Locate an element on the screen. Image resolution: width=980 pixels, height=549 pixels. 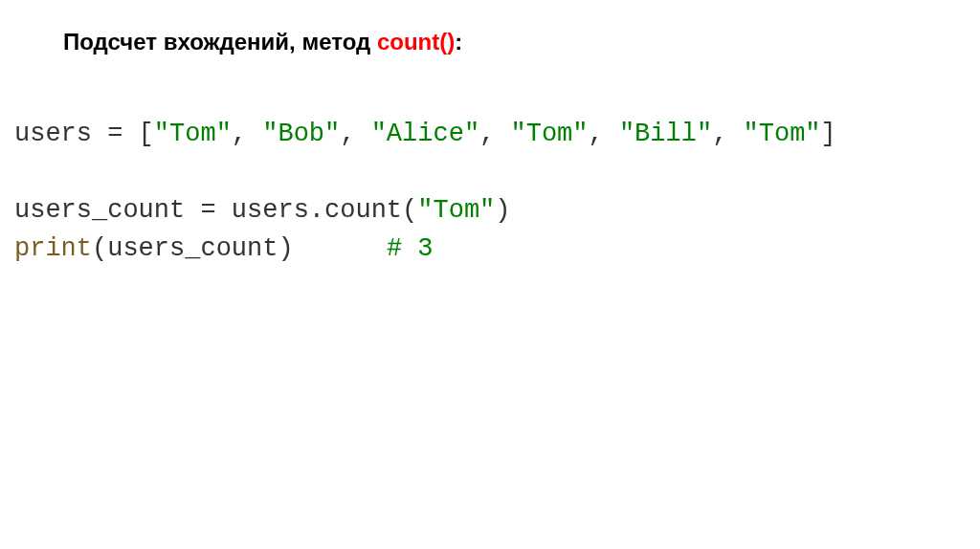
code-function: print is located at coordinates (54, 249).